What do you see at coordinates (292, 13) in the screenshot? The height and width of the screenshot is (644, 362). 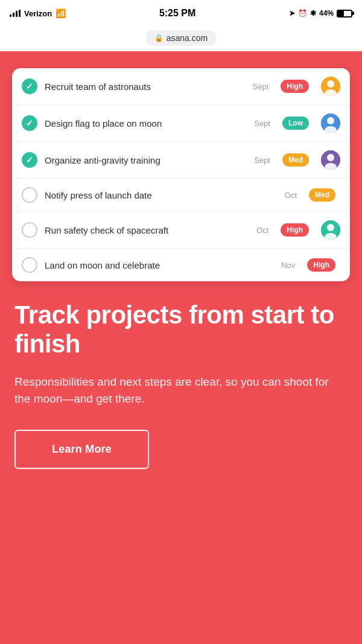 I see `location-icon: ➤` at bounding box center [292, 13].